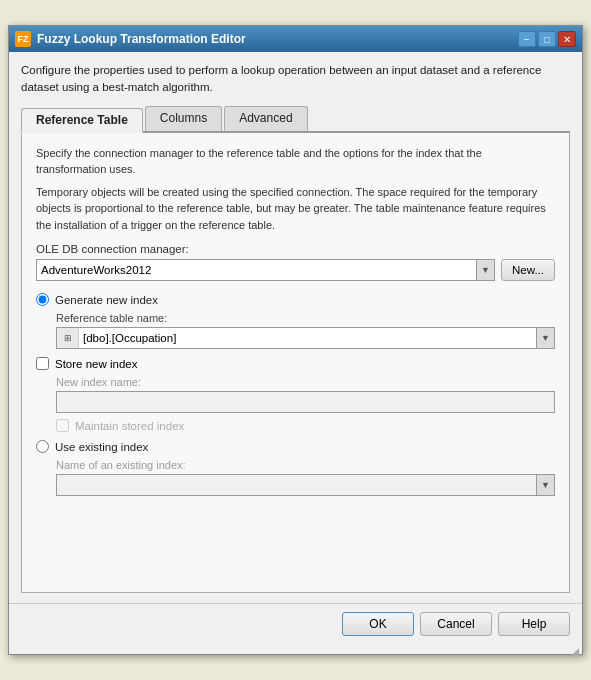 This screenshot has width=591, height=680. I want to click on existing-index-label: Name of an existing index:, so click(306, 465).